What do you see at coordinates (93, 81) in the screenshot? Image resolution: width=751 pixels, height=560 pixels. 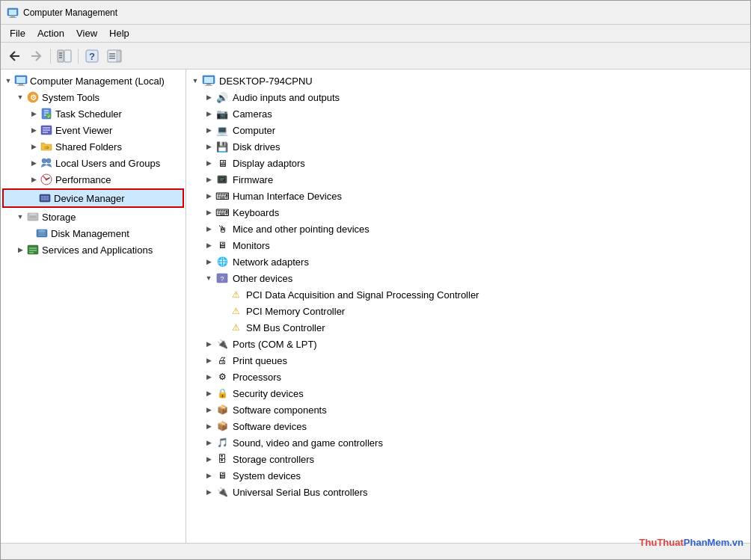 I see `tree-root: ▼ Computer Management (Local)` at bounding box center [93, 81].